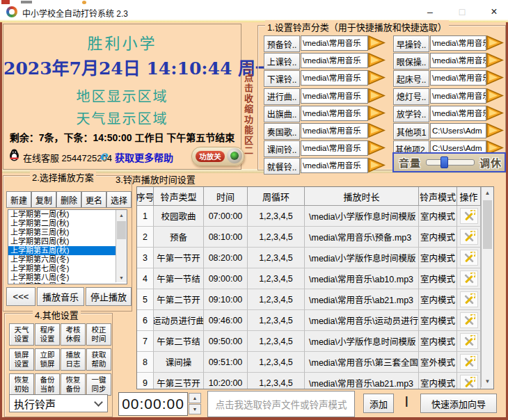 The width and height of the screenshot is (508, 420). Describe the element at coordinates (458, 131) in the screenshot. I see `category-path-right: C:\Users\Adm` at that location.